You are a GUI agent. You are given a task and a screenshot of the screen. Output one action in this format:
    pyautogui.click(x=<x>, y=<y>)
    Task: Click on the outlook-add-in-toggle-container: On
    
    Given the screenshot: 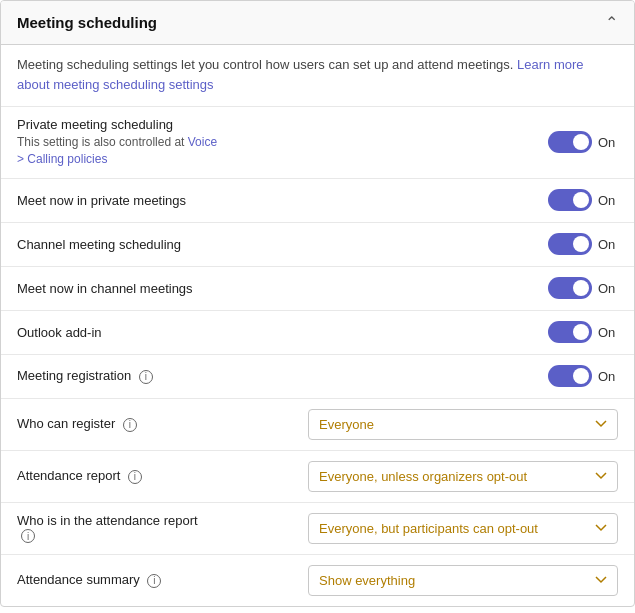 What is the action you would take?
    pyautogui.click(x=583, y=332)
    